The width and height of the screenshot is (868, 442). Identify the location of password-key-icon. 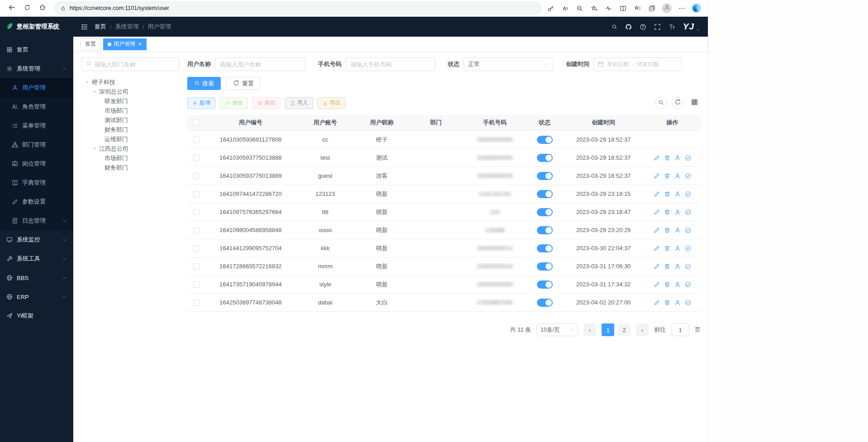
(550, 8).